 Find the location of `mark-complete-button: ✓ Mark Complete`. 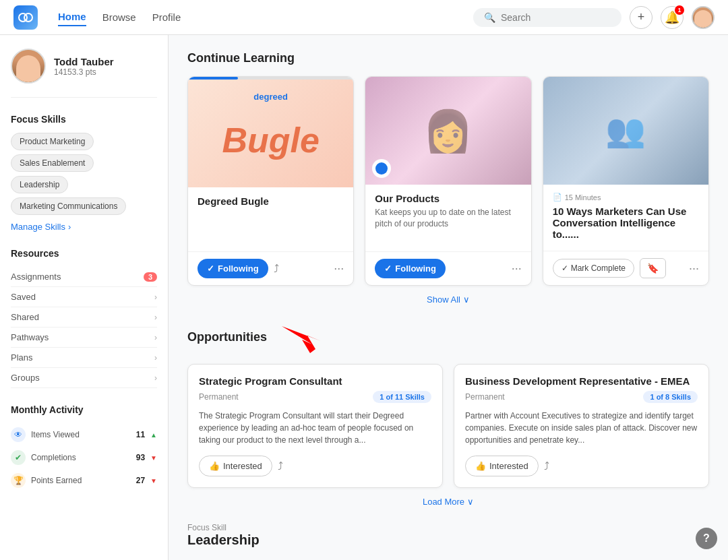

mark-complete-button: ✓ Mark Complete is located at coordinates (593, 268).